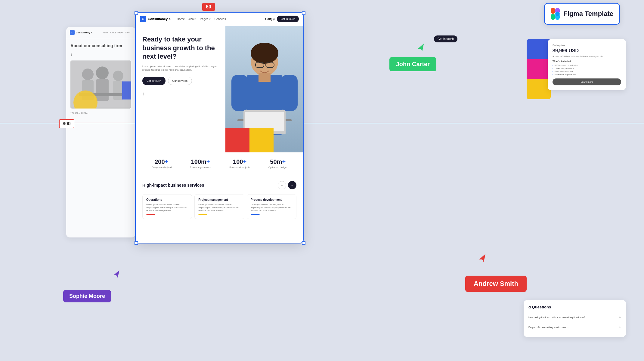  Describe the element at coordinates (209, 7) in the screenshot. I see `measurement-badge-60: 60` at that location.